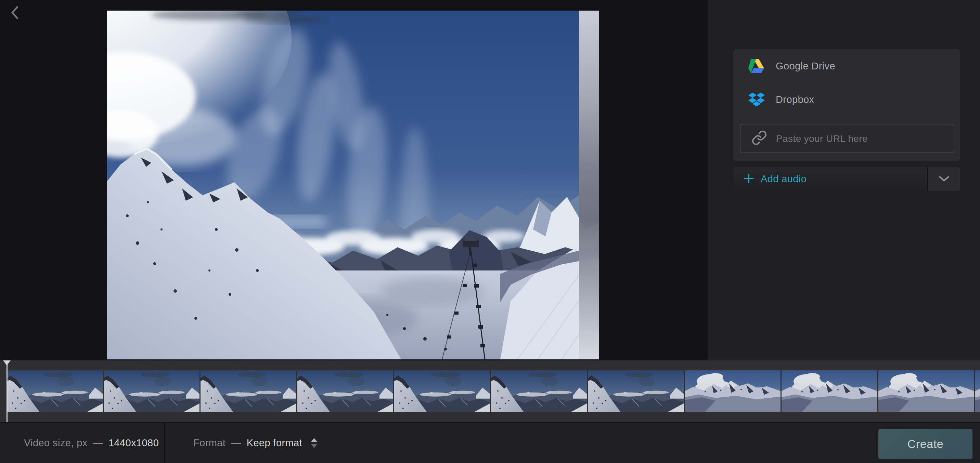  Describe the element at coordinates (493, 391) in the screenshot. I see `timeline-track` at that location.